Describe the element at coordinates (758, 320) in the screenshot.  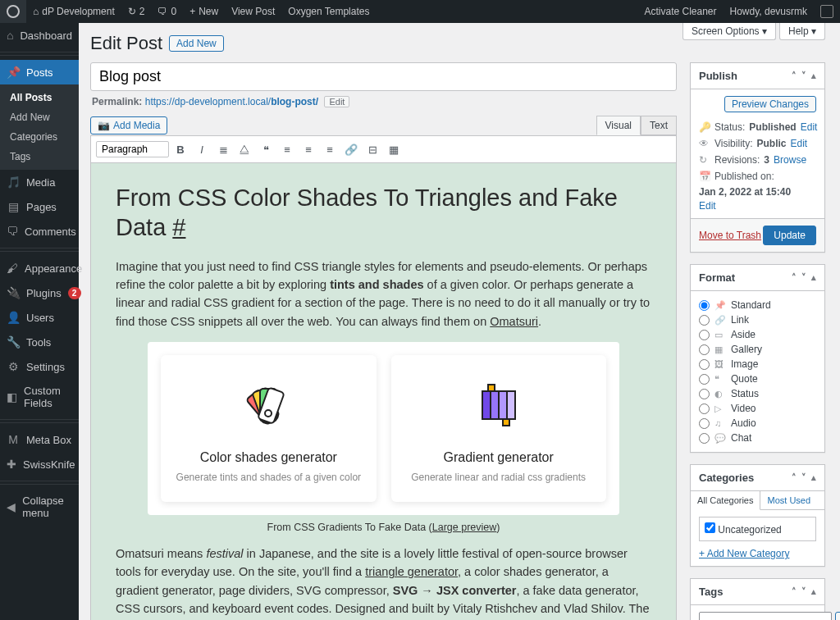
I see `format-option-link: 🔗Link` at that location.